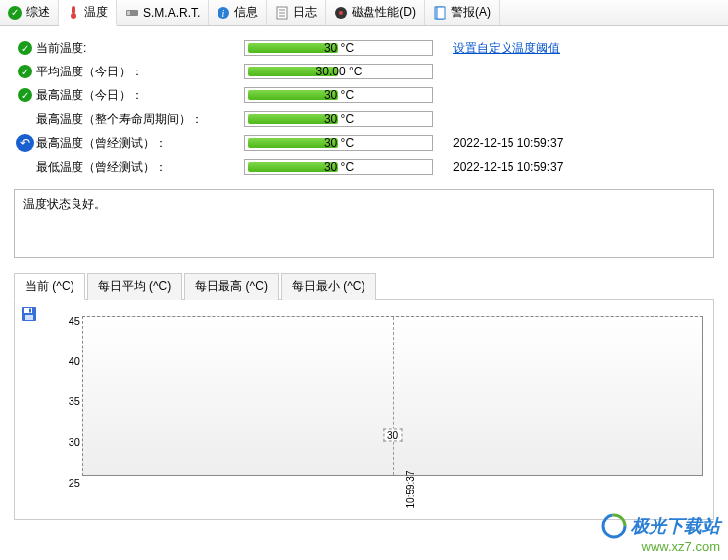  Describe the element at coordinates (411, 490) in the screenshot. I see `chart-xtick: 10:59:37` at that location.